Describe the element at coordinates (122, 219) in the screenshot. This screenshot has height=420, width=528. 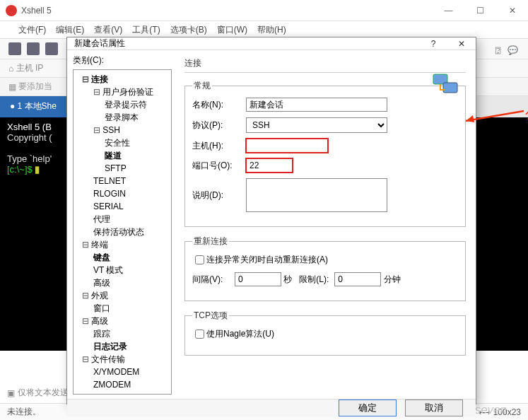
I see `tree-proxy: 代理` at that location.